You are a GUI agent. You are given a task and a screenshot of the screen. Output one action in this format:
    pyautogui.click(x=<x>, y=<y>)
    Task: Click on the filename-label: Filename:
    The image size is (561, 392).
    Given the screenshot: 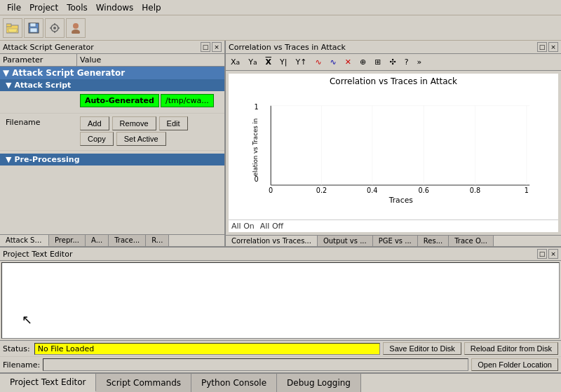 What is the action you would take?
    pyautogui.click(x=21, y=365)
    